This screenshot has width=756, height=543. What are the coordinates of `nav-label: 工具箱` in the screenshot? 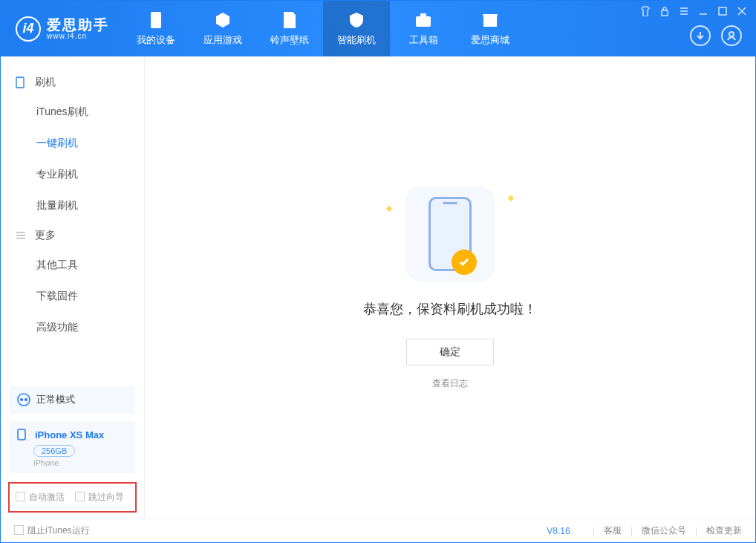 It's located at (423, 40).